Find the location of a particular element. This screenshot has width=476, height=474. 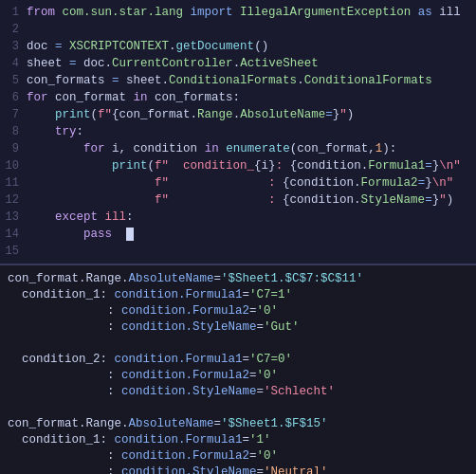

code-text: print(f"{con_format.Range.AbsoluteName=}… is located at coordinates (251, 115).